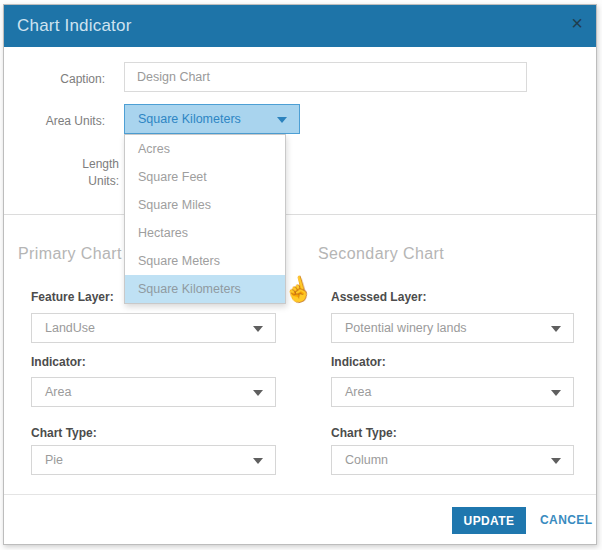 Image resolution: width=602 pixels, height=550 pixels. I want to click on dropdown-option-hectares: Hectares, so click(205, 233).